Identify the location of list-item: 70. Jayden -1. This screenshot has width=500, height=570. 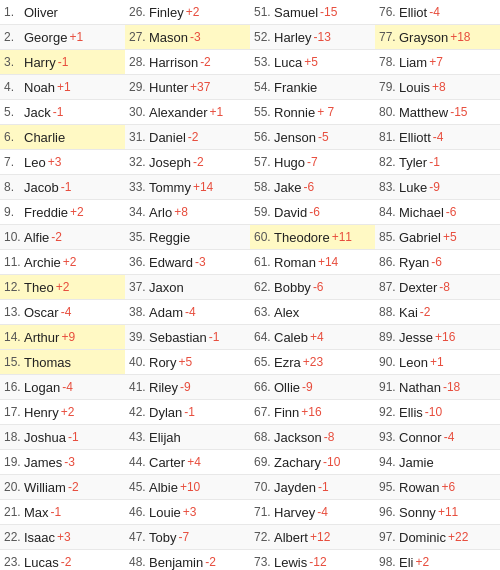
(312, 488).